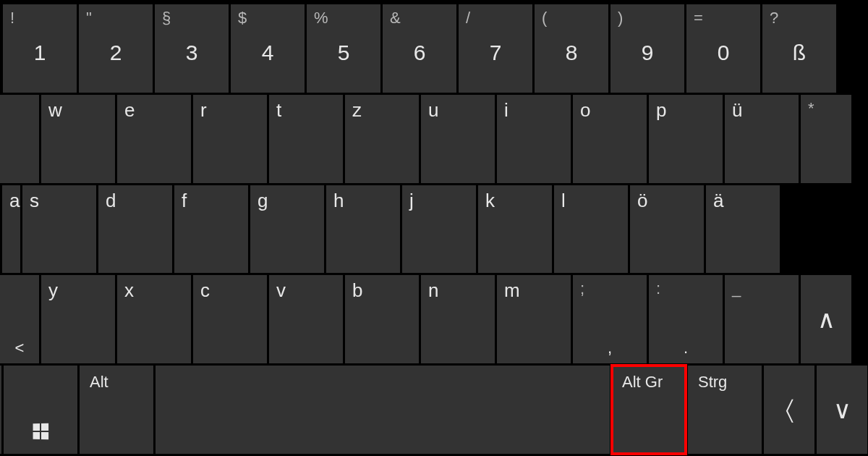 This screenshot has height=456, width=868. Describe the element at coordinates (41, 53) in the screenshot. I see `key-1-label: 1` at that location.